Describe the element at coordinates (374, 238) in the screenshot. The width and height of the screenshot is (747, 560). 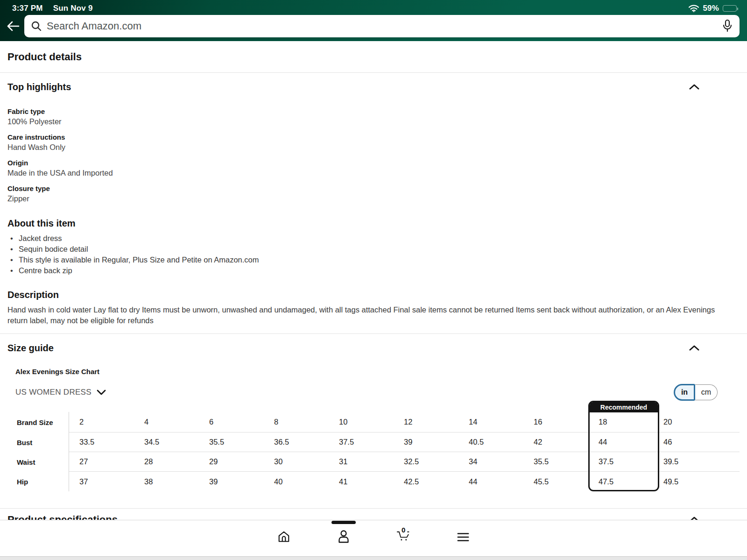
I see `about-bullet: Jacket dress` at that location.